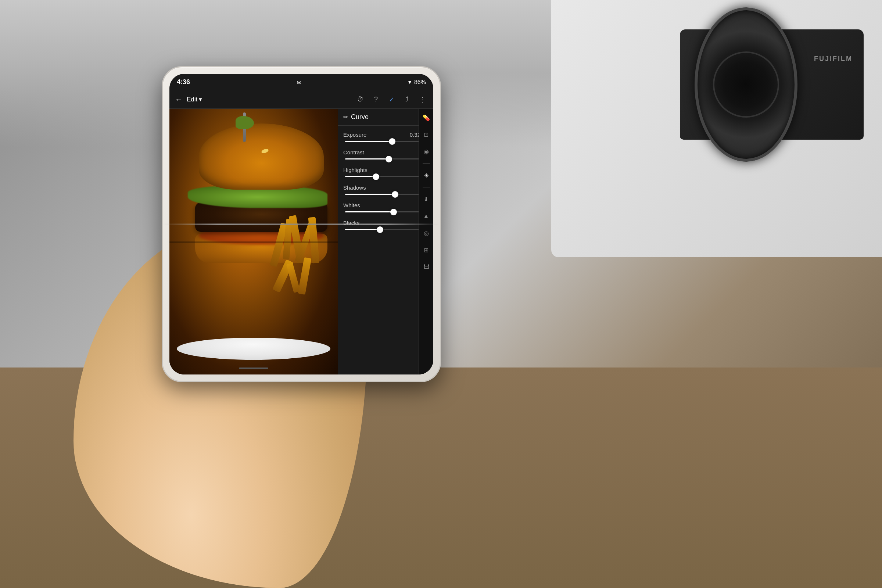 The width and height of the screenshot is (882, 588). I want to click on exposure-fill, so click(369, 141).